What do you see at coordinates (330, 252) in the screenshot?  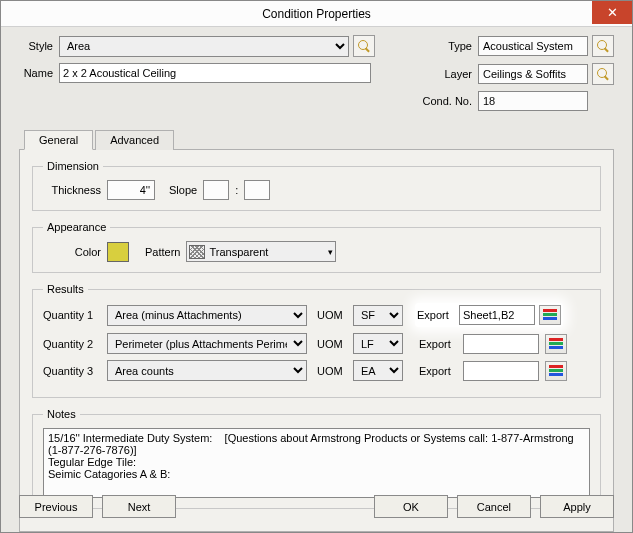 I see `chevron-down-icon: ▾` at bounding box center [330, 252].